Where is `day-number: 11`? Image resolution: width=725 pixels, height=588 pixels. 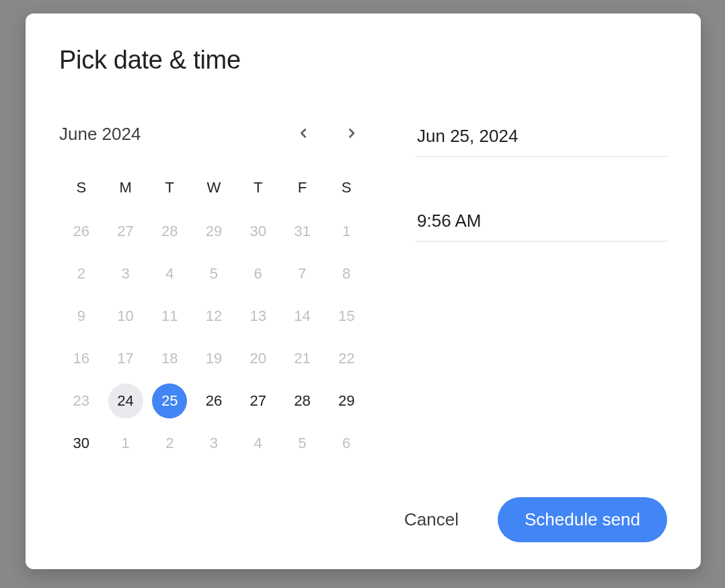
day-number: 11 is located at coordinates (169, 316).